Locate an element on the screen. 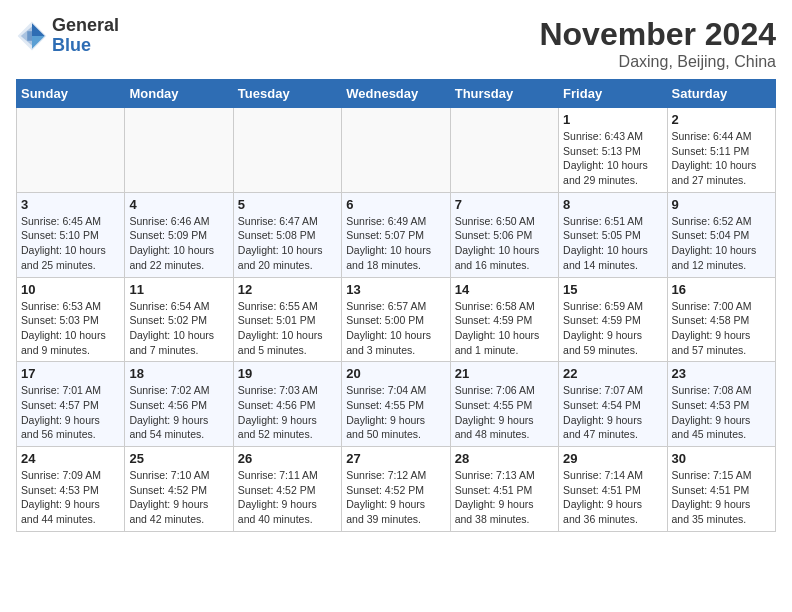 This screenshot has height=612, width=792. day-number: 20 is located at coordinates (396, 374).